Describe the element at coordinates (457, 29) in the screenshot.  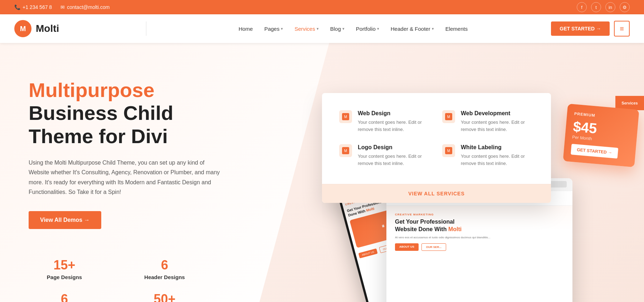
I see `nav-elements: Elements` at that location.